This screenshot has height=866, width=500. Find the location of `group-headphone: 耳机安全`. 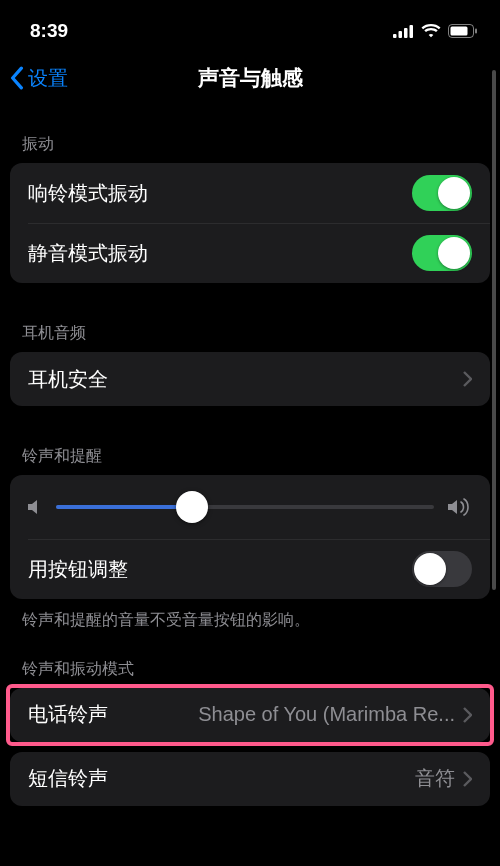

group-headphone: 耳机安全 is located at coordinates (250, 379).